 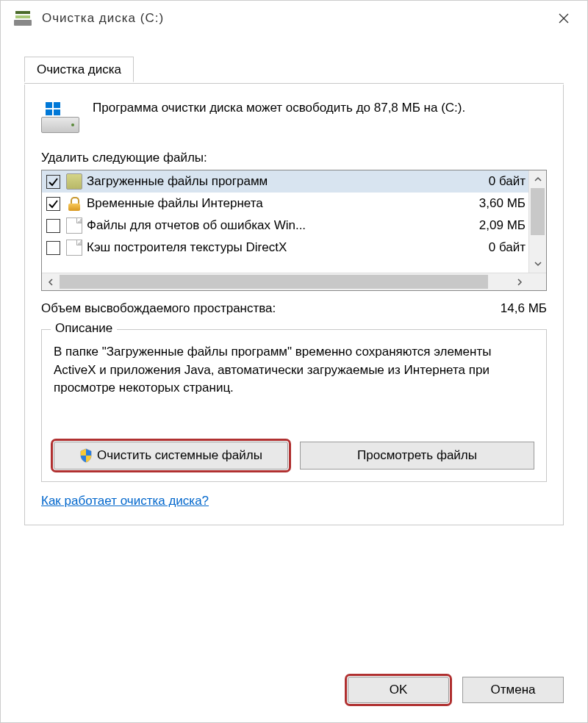 What do you see at coordinates (294, 231) in the screenshot?
I see `file-list: Загруженные файлы программ0 байтВременны…` at bounding box center [294, 231].